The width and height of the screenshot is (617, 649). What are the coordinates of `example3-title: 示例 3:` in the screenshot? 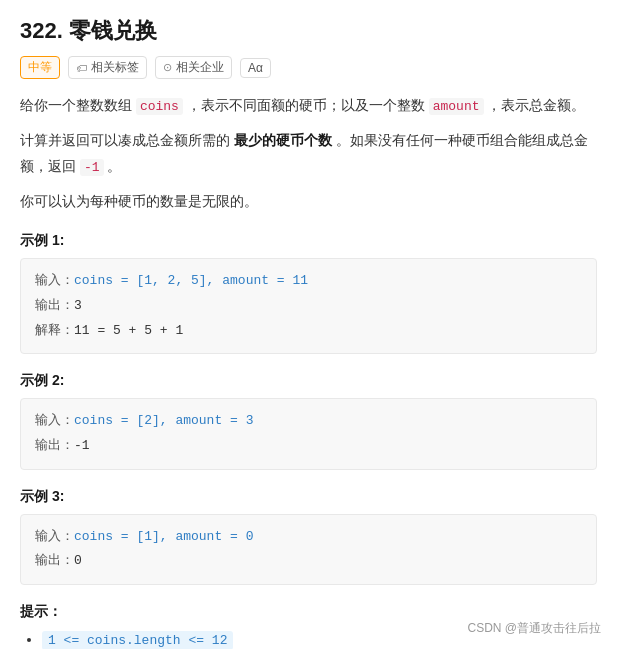 It's located at (308, 497).